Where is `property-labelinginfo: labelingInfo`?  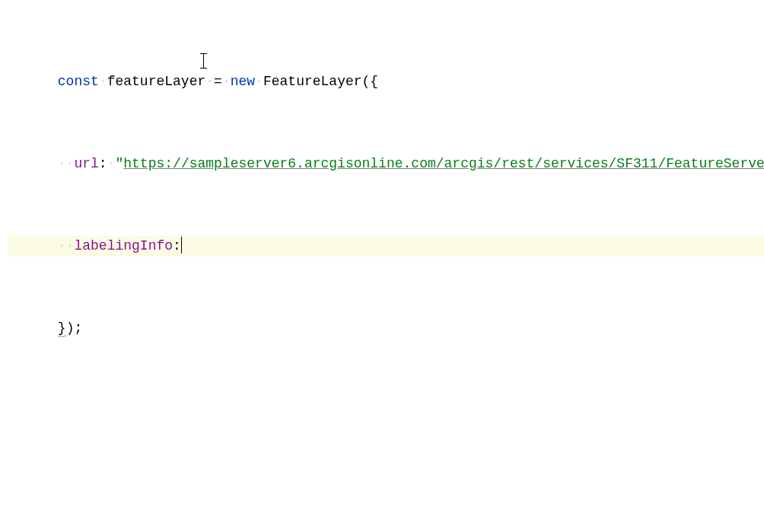
property-labelinginfo: labelingInfo is located at coordinates (123, 246).